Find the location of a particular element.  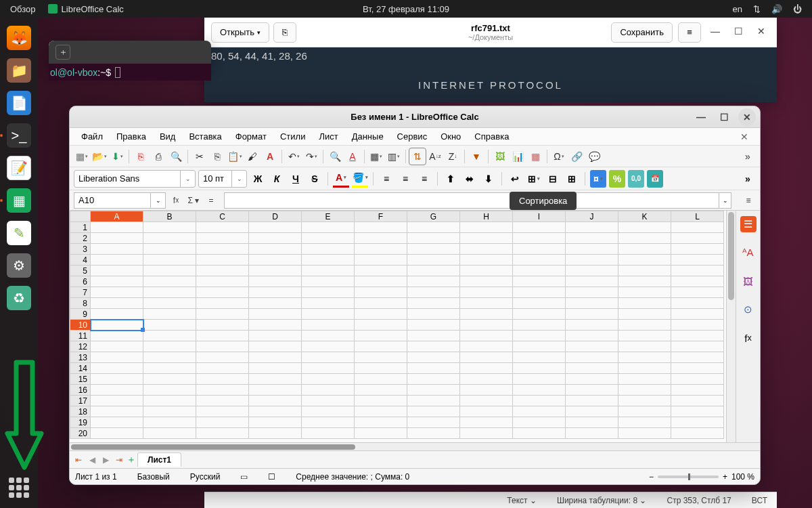

number-button: 0,0 is located at coordinates (636, 179).